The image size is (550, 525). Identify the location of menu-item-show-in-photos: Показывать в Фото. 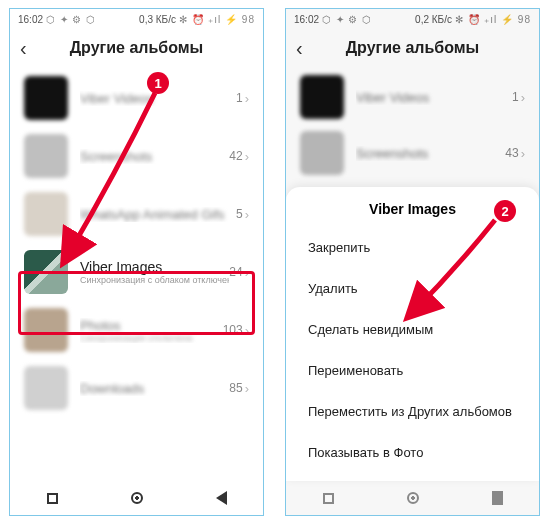
(412, 452).